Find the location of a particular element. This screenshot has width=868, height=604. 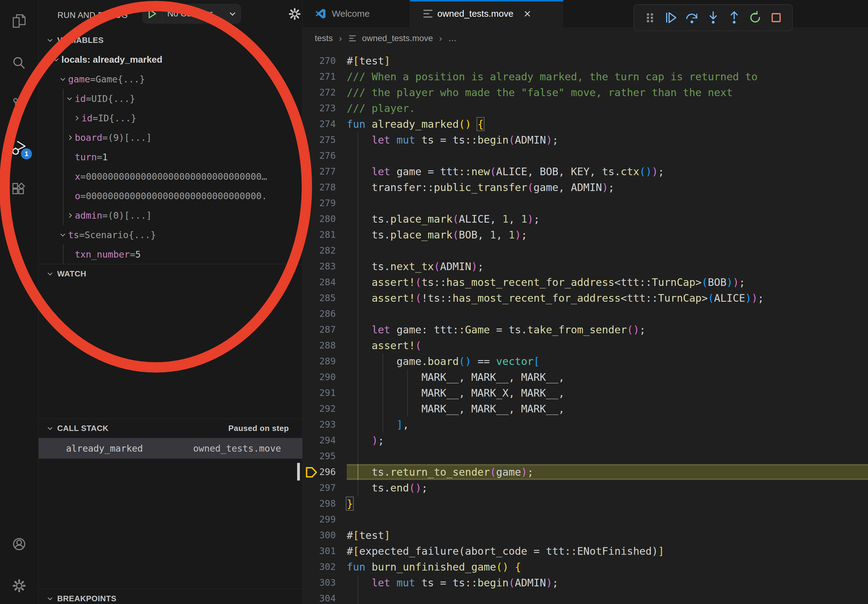

line-number: 273 is located at coordinates (324, 108).